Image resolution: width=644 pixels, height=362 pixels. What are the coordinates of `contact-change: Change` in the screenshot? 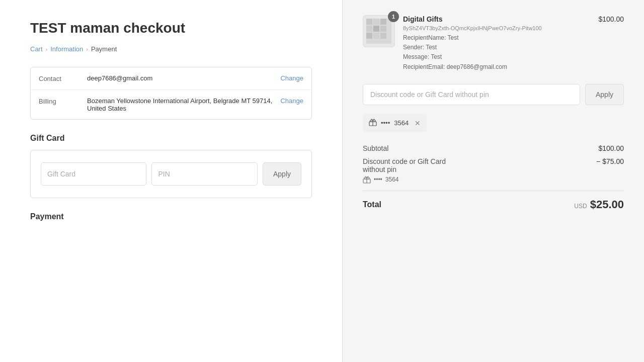 It's located at (292, 78).